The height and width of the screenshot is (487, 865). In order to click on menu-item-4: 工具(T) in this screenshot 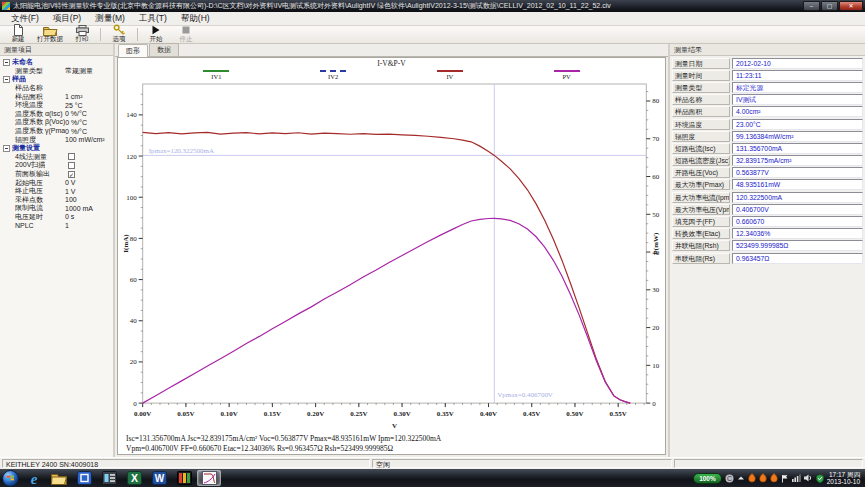, I will do `click(153, 18)`.